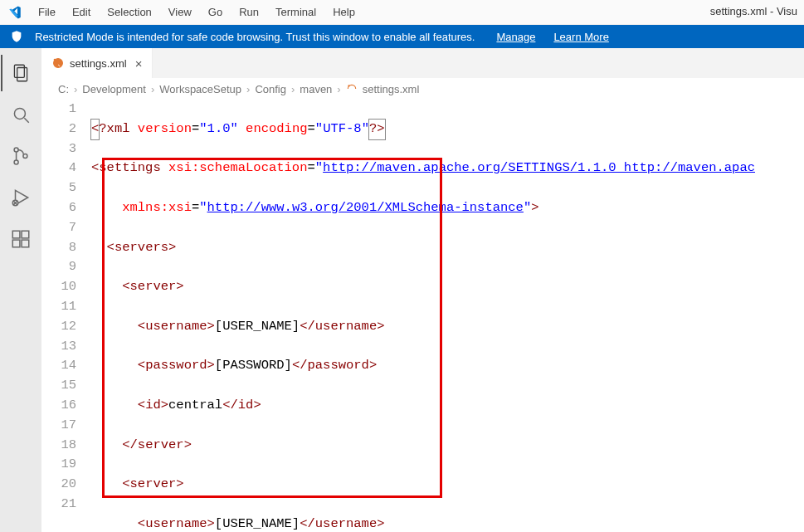 The image size is (804, 532). I want to click on menu-selection: Selection, so click(129, 12).